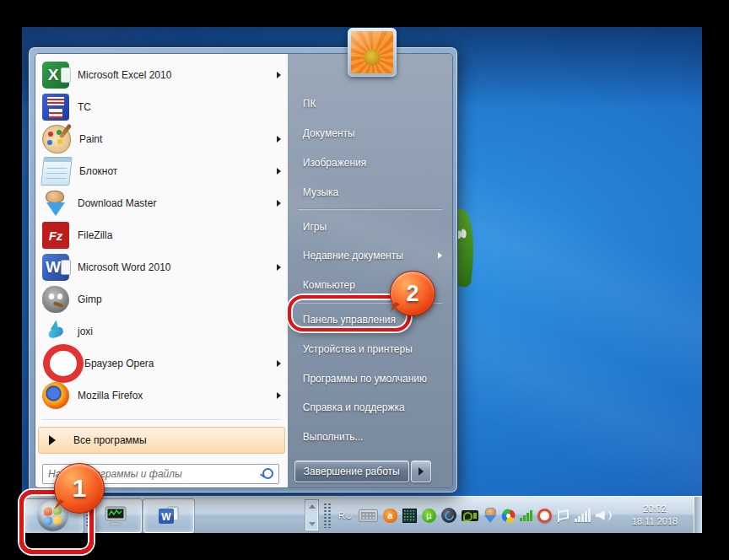  I want to click on volume-icon, so click(604, 515).